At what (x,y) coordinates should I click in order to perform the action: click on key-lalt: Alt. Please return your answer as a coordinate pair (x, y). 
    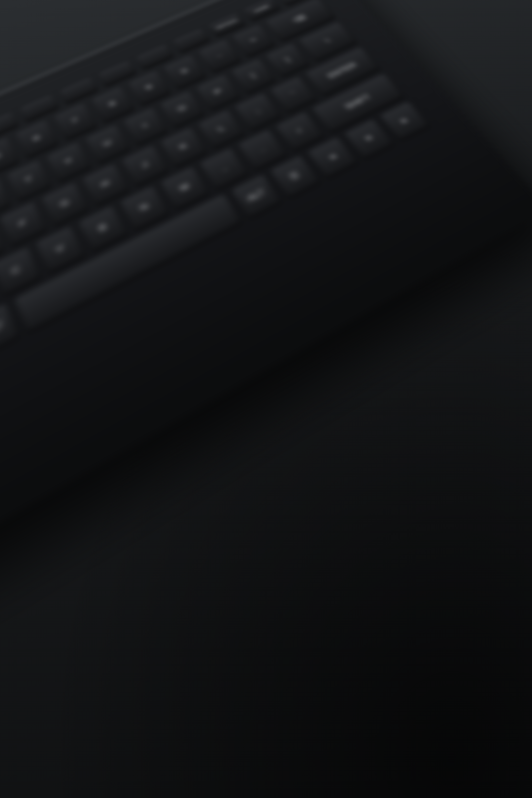
    Looking at the image, I should click on (10, 330).